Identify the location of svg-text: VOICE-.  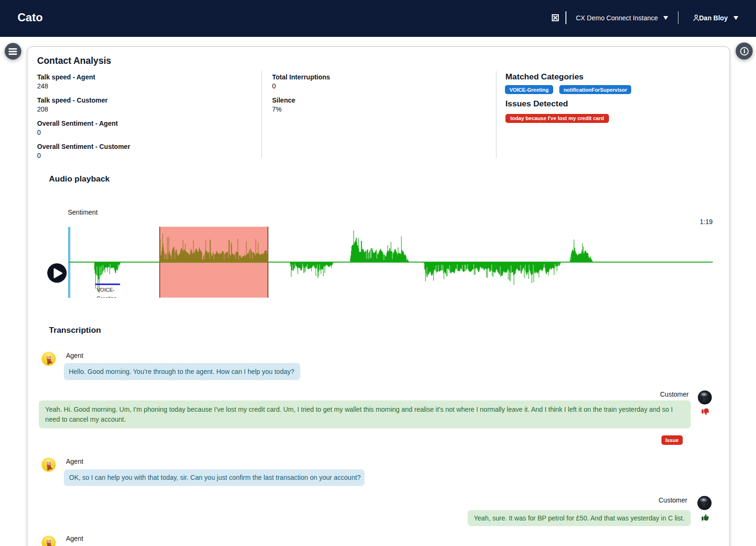
(106, 290).